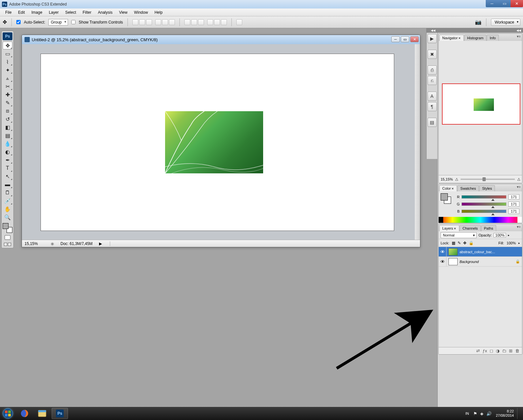 This screenshot has height=420, width=523. What do you see at coordinates (471, 243) in the screenshot?
I see `lock-all-icon: 🔒` at bounding box center [471, 243].